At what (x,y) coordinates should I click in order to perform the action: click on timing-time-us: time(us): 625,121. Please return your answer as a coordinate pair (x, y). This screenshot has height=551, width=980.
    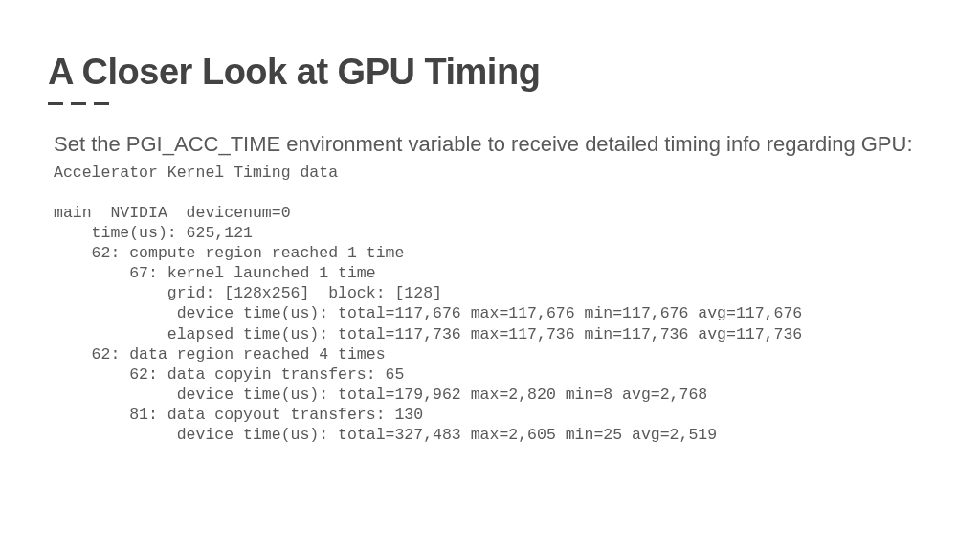
    Looking at the image, I should click on (153, 233).